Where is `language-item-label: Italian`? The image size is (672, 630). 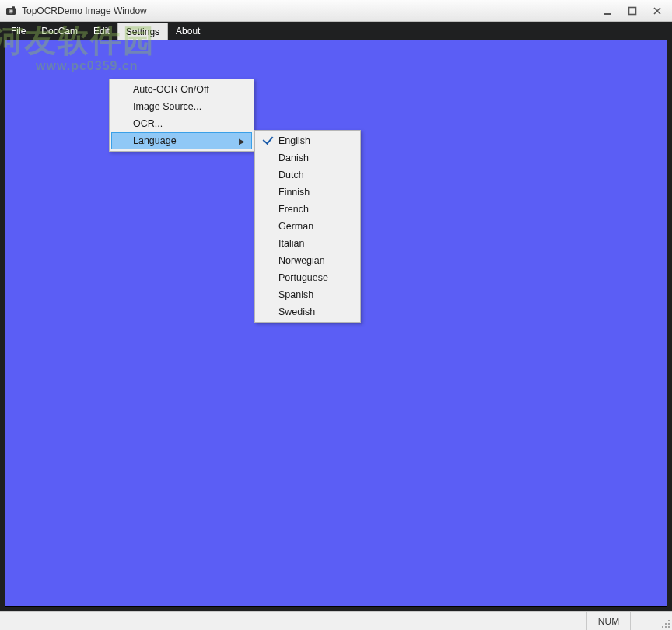
language-item-label: Italian is located at coordinates (311, 243).